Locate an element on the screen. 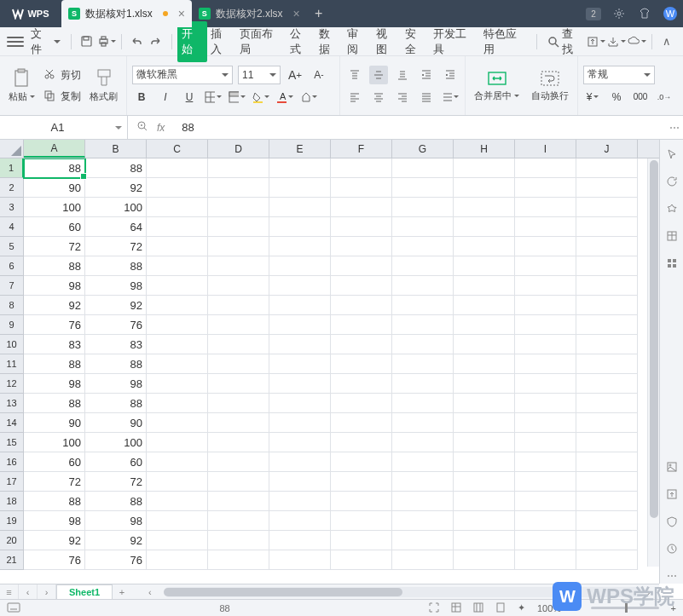 The height and width of the screenshot is (616, 683). align-bottom-icon is located at coordinates (402, 75).